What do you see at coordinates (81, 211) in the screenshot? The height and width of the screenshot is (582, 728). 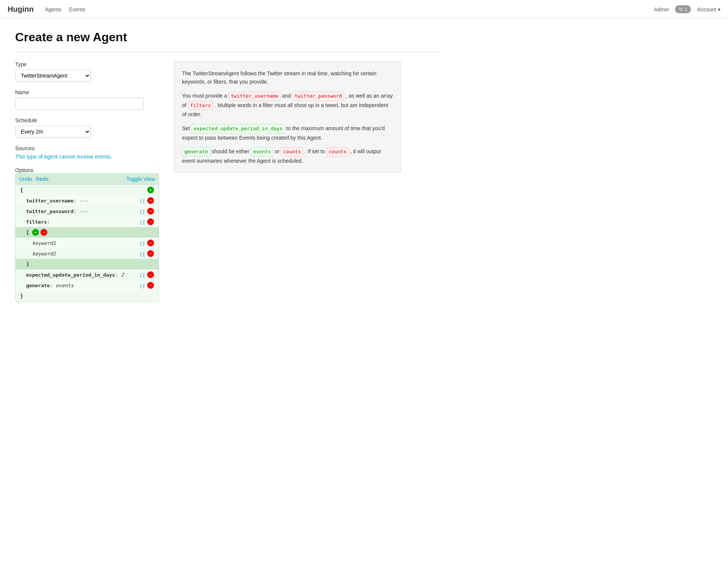 I see `row-key: twitter_password: ---` at bounding box center [81, 211].